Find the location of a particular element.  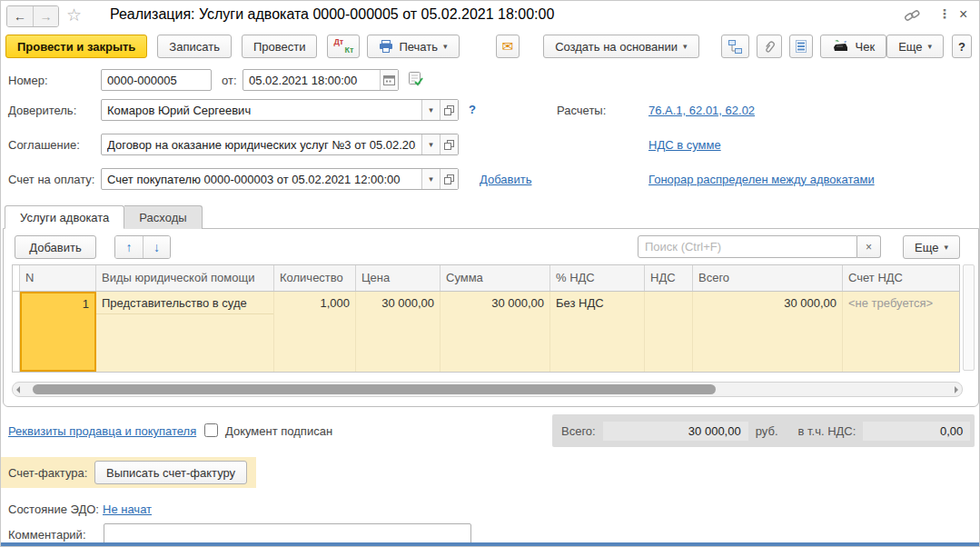

column-header-vat-account: Счет НДС is located at coordinates (901, 278).